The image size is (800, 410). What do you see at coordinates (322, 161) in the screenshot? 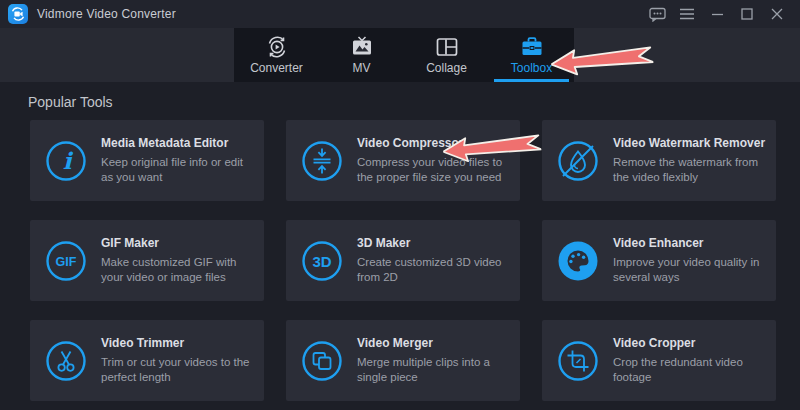
I see `compress-icon` at bounding box center [322, 161].